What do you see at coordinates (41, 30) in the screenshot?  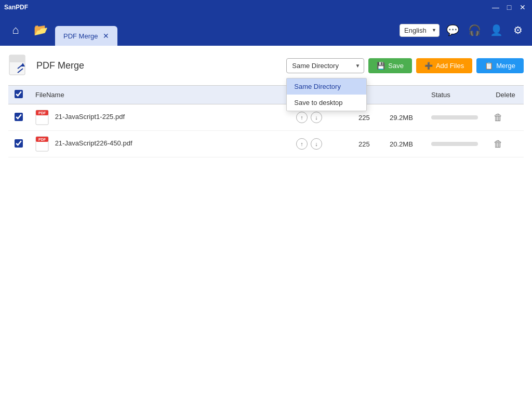 I see `folder-button: 📂` at bounding box center [41, 30].